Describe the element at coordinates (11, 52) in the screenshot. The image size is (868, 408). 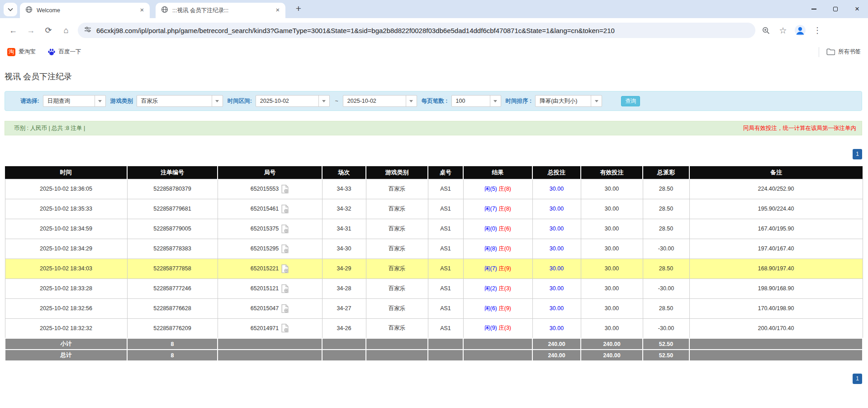
I see `taobao-icon: 淘` at that location.